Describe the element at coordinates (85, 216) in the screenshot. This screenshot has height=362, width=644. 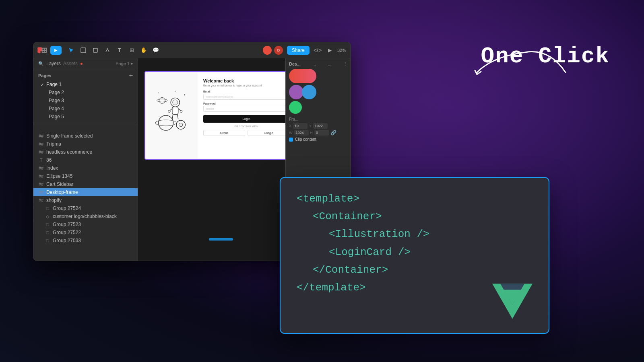
I see `layer-customer-logo: ◇ customer logo/chubbies-black` at that location.